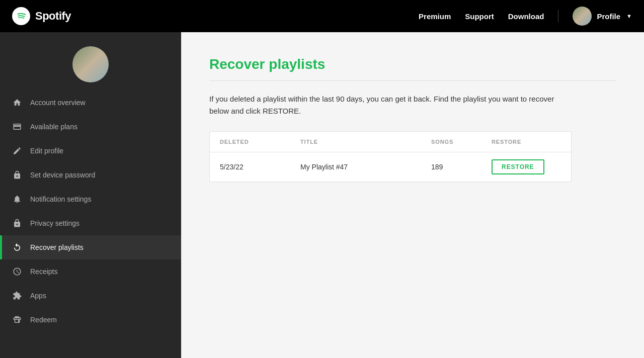  What do you see at coordinates (91, 320) in the screenshot?
I see `sidebar-item-redeem: Redeem` at bounding box center [91, 320].